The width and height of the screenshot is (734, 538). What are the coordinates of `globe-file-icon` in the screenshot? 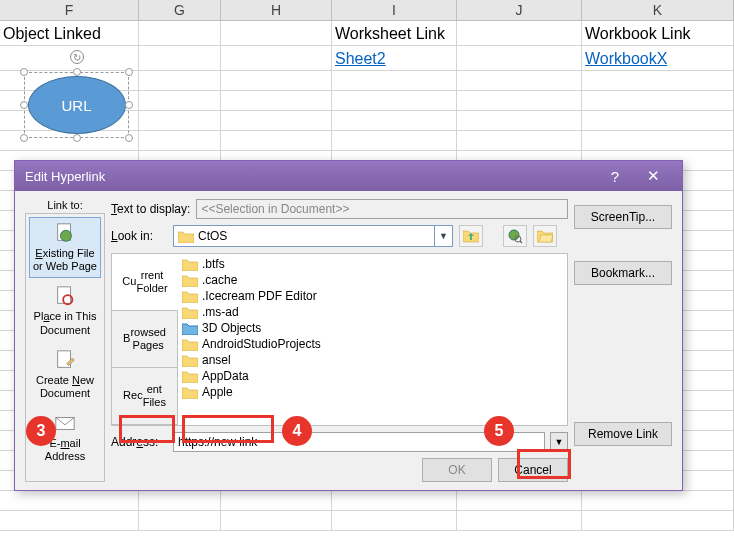 It's located at (65, 233).